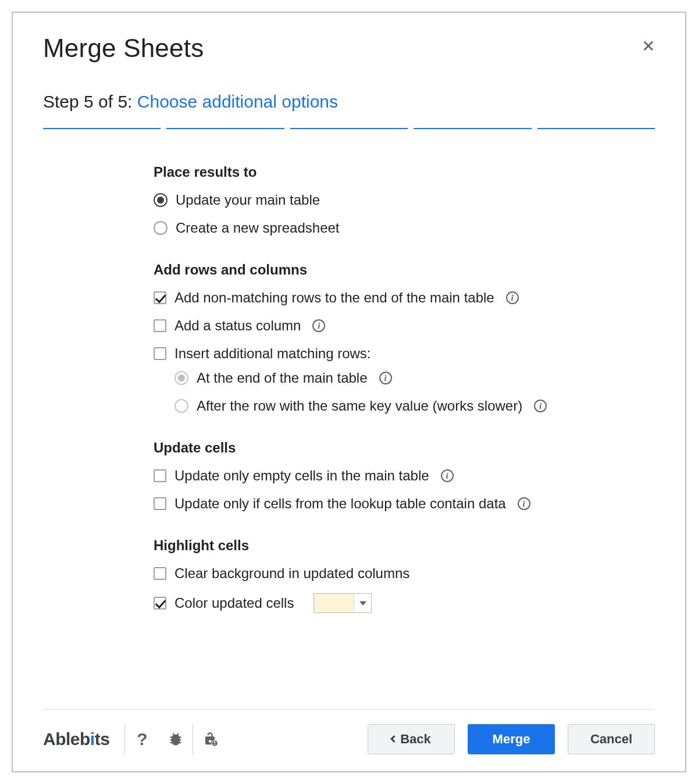 The image size is (698, 784). Describe the element at coordinates (237, 326) in the screenshot. I see `option-label: Add a status column` at that location.